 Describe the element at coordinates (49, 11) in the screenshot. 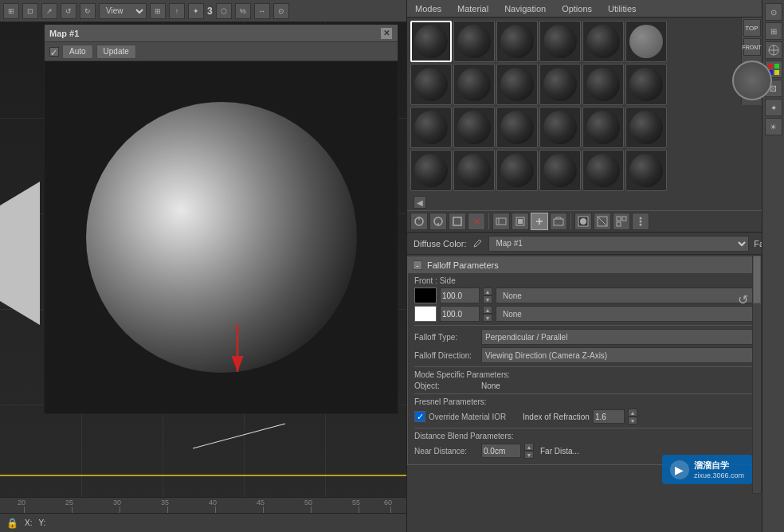

I see `toolbar-icon-3: ↗` at that location.